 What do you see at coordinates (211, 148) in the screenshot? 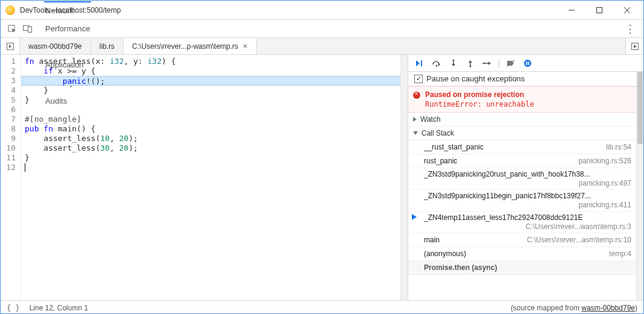
I see `code-line: assert_less(18, 12);` at bounding box center [211, 148].